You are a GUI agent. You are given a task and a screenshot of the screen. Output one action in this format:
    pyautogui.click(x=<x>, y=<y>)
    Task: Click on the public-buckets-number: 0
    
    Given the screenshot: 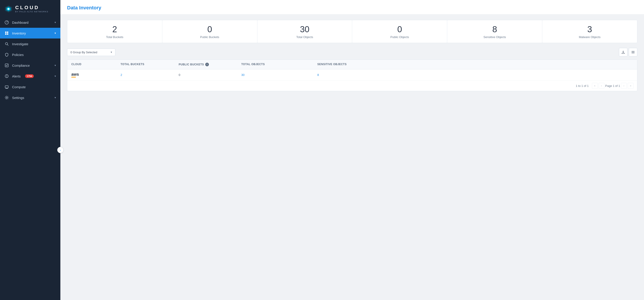 What is the action you would take?
    pyautogui.click(x=210, y=29)
    